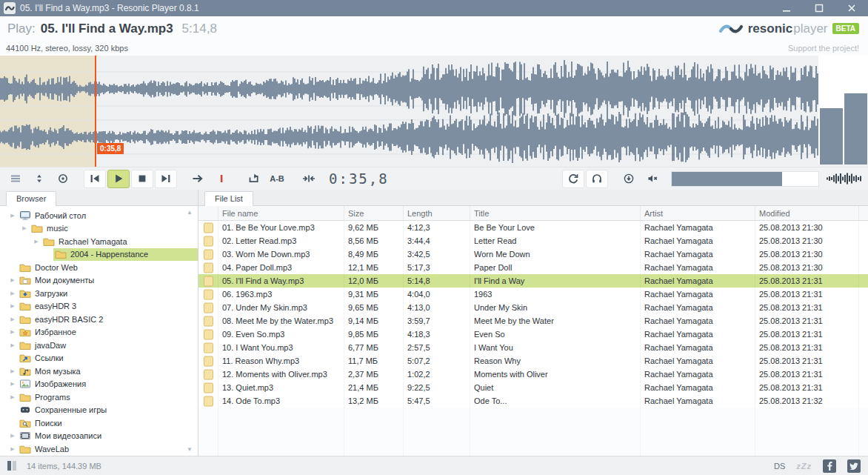  Describe the element at coordinates (533, 348) in the screenshot. I see `file-row: 10. I Want You.mp36,77 МБ2:57,5I Want Yo…` at that location.